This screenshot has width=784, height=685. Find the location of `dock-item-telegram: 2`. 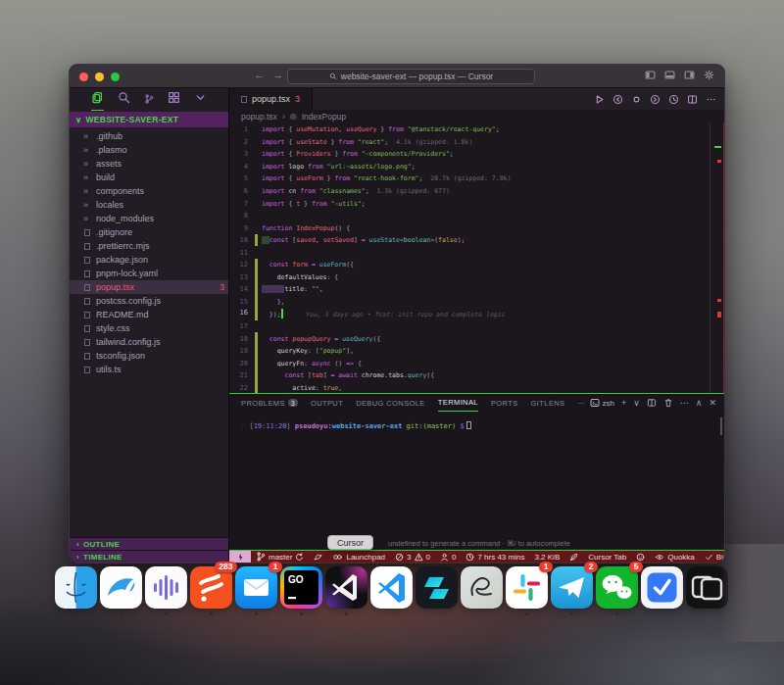

dock-item-telegram: 2 is located at coordinates (572, 591).